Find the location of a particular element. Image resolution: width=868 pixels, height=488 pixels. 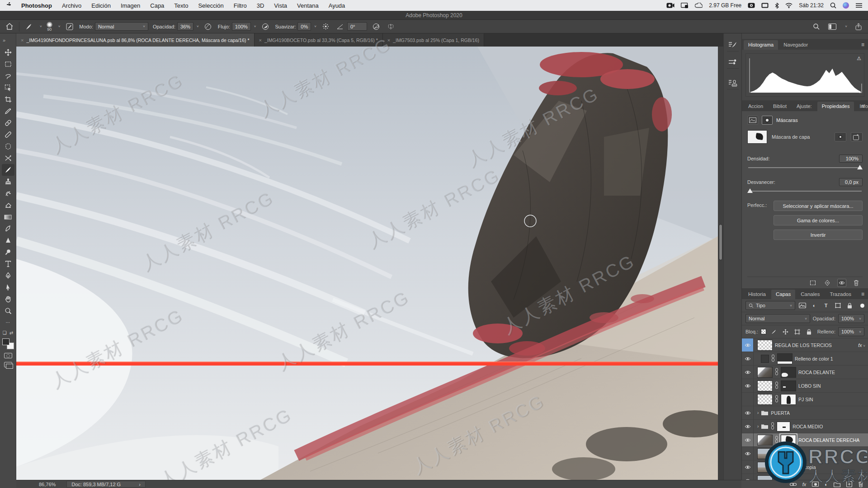

layer-row: … copia is located at coordinates (805, 467).